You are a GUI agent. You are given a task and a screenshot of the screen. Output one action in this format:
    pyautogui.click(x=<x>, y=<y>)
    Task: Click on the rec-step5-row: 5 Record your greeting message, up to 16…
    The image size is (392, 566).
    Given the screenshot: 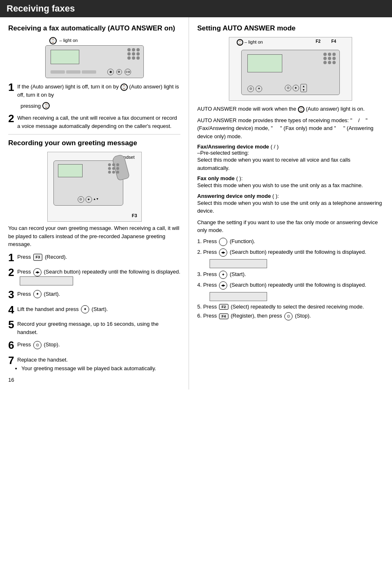 What is the action you would take?
    pyautogui.click(x=95, y=327)
    